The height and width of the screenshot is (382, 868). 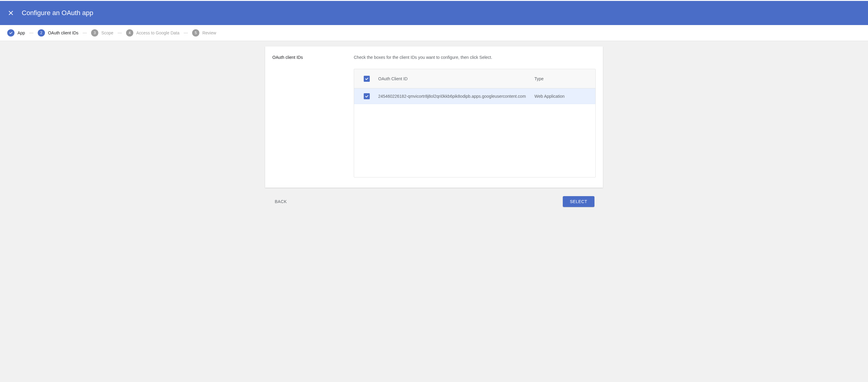 What do you see at coordinates (57, 13) in the screenshot?
I see `dialog-title: Configure an OAuth app` at bounding box center [57, 13].